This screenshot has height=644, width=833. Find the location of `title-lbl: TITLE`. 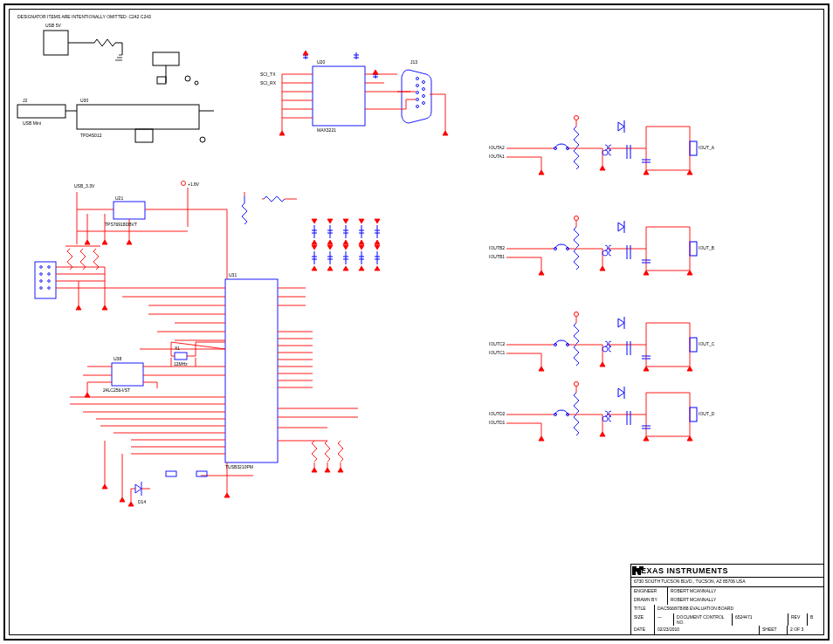

title-lbl: TITLE is located at coordinates (640, 608).